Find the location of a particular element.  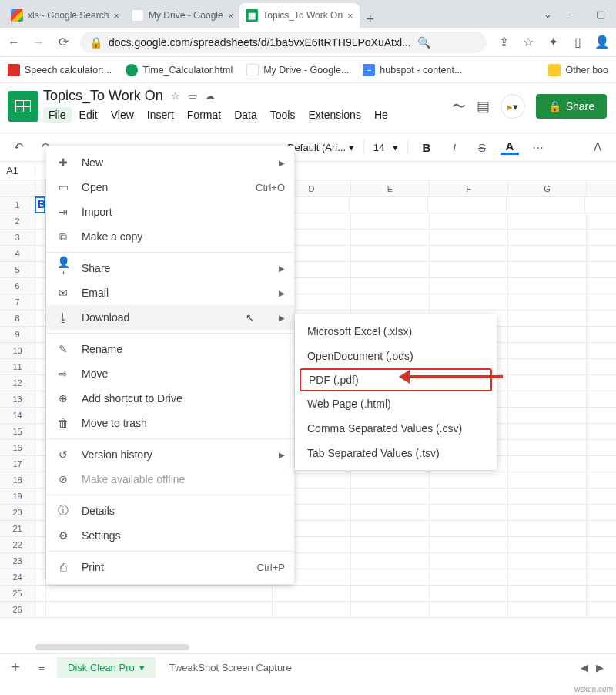

horizontal-scrollbar is located at coordinates (320, 648).